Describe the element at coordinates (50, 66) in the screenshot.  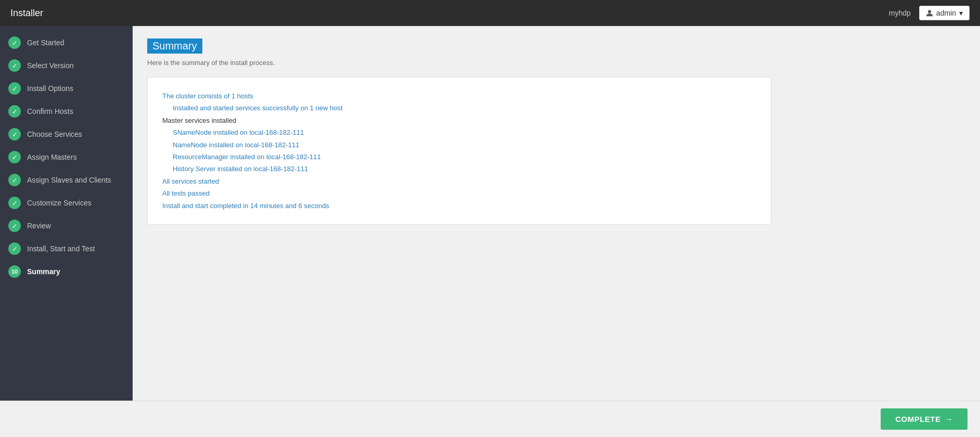
I see `sidebar-label-select-version: Select Version` at that location.